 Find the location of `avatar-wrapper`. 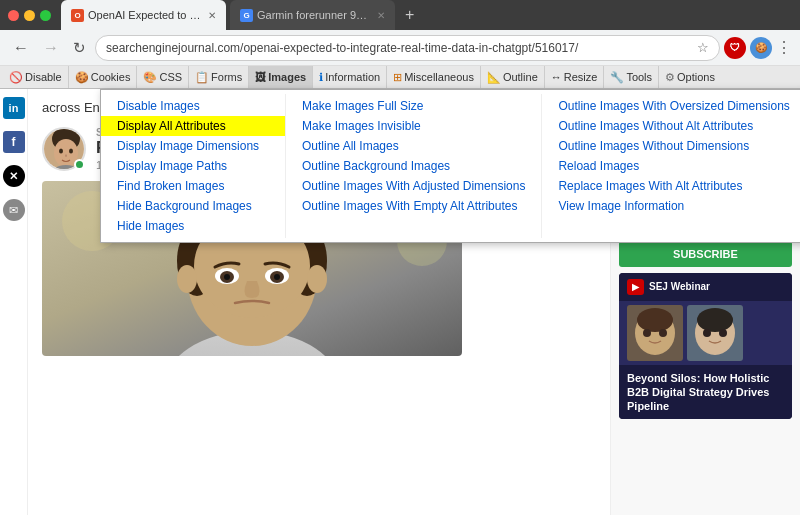

avatar-wrapper is located at coordinates (64, 149).